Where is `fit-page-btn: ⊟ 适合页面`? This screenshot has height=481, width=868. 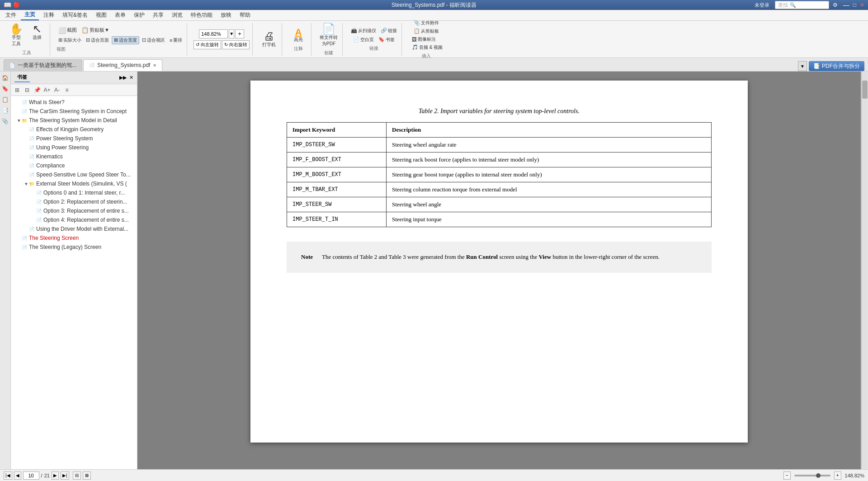 fit-page-btn: ⊟ 适合页面 is located at coordinates (98, 40).